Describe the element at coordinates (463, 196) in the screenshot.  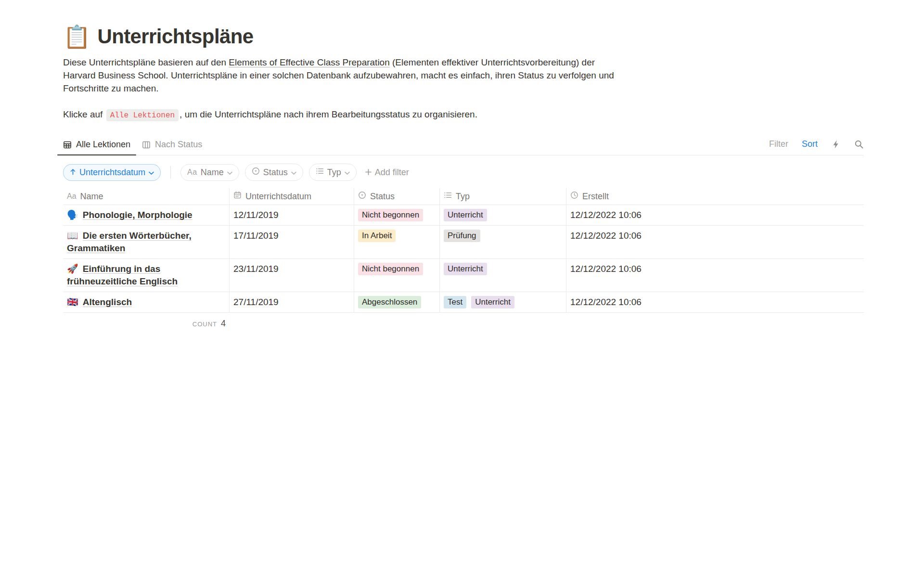
I see `table-header-row: Aa Name Unterrichtsdatum` at that location.